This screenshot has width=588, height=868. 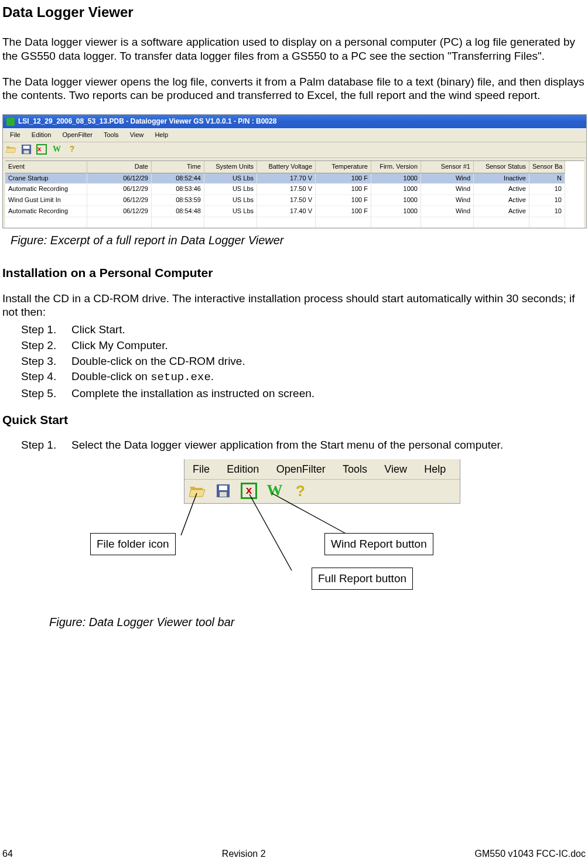 What do you see at coordinates (46, 179) in the screenshot?
I see `table-cell: Crane Startup` at bounding box center [46, 179].